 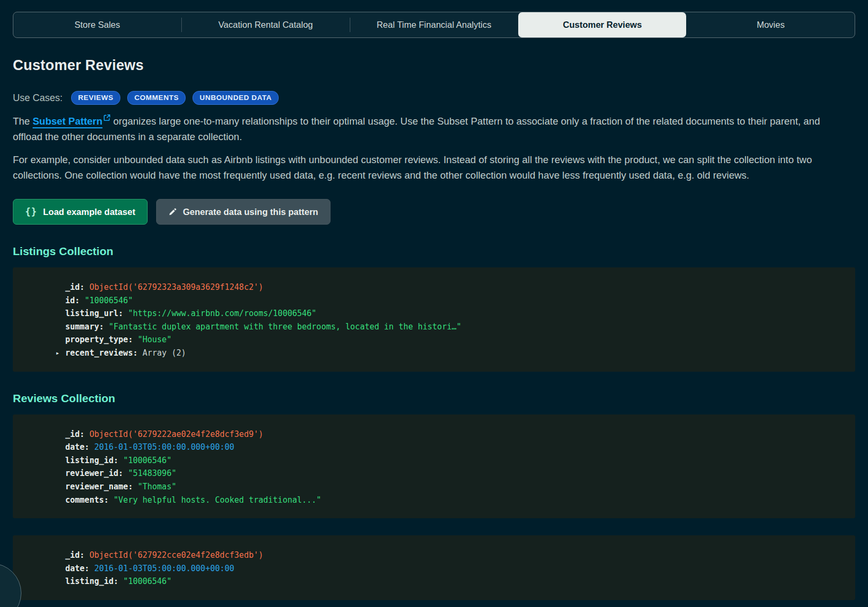 I want to click on subset-pattern-link-label: Subset Pattern, so click(x=67, y=121).